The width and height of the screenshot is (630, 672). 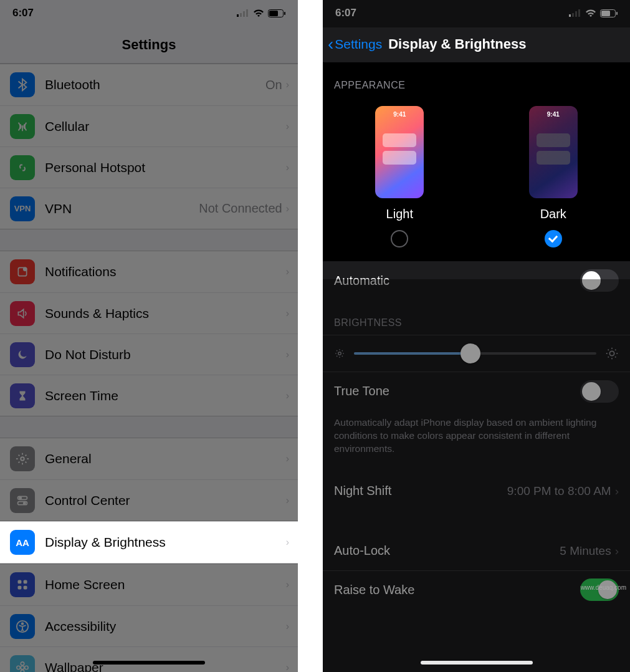 I want to click on label: Screen Time, so click(x=166, y=396).